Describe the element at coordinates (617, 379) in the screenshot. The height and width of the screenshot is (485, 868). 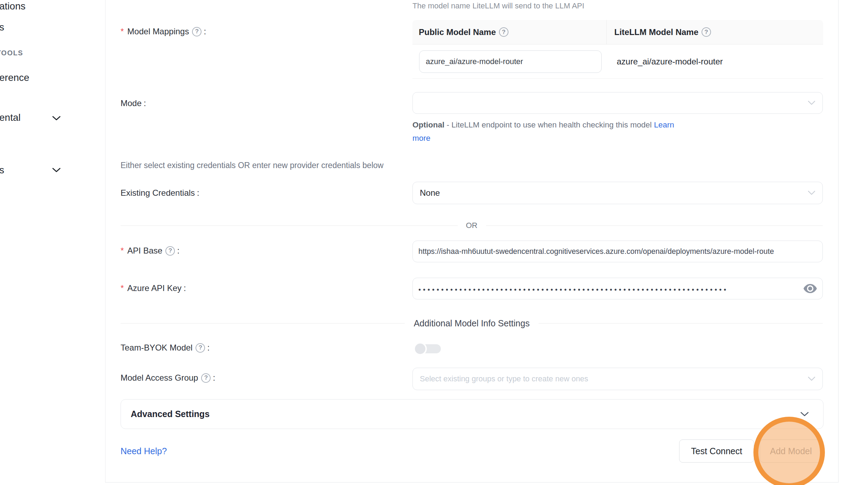
I see `model-access-group-select: Select existing groups or type to create…` at that location.